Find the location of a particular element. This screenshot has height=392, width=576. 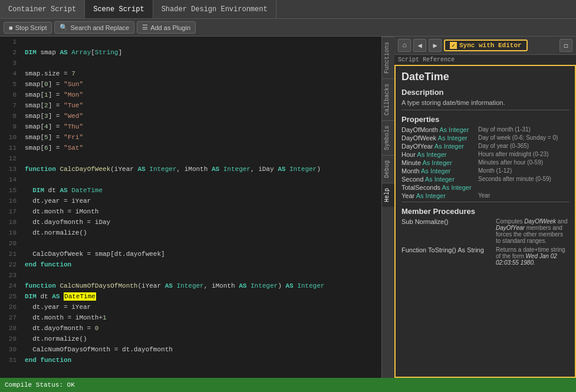

line-code: smap[2] = "Tue" is located at coordinates (202, 106).